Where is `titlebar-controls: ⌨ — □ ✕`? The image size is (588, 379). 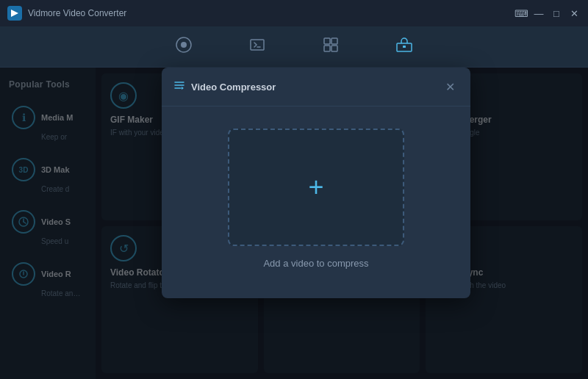 titlebar-controls: ⌨ — □ ✕ is located at coordinates (548, 13).